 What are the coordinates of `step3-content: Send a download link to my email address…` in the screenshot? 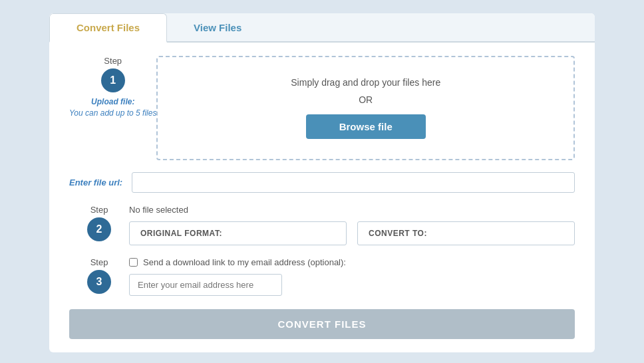 It's located at (352, 277).